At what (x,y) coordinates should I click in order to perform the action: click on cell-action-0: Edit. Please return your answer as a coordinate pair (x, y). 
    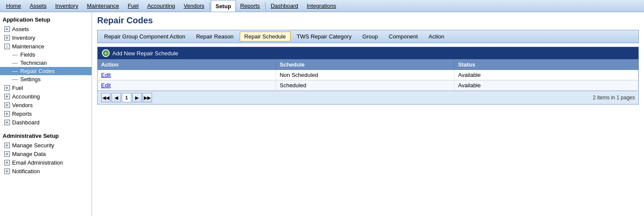
    Looking at the image, I should click on (187, 75).